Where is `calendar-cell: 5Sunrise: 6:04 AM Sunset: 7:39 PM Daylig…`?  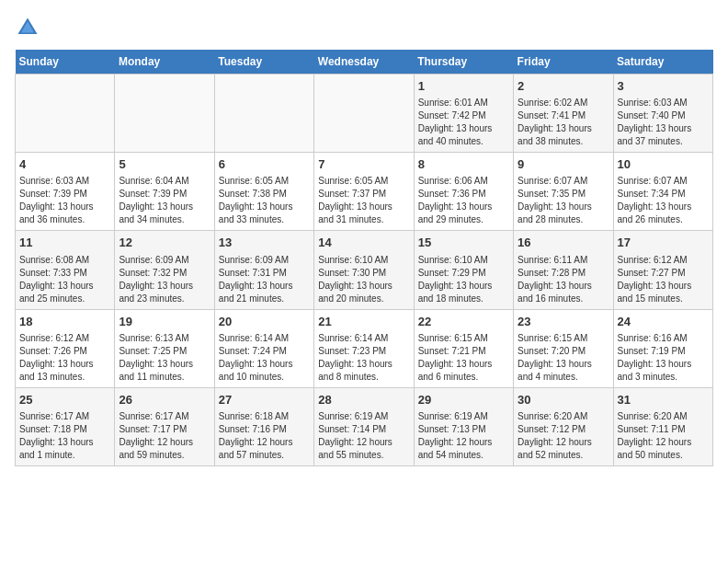
calendar-cell: 5Sunrise: 6:04 AM Sunset: 7:39 PM Daylig… is located at coordinates (165, 191).